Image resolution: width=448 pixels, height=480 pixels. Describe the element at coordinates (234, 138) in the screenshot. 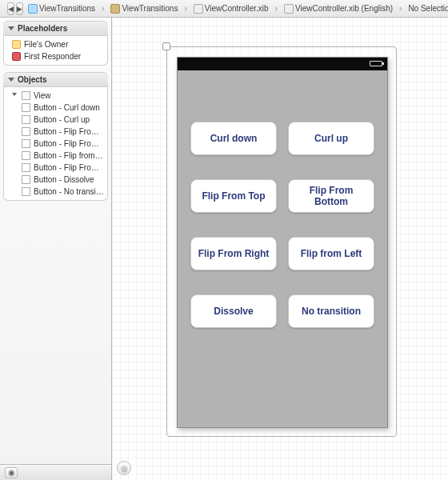

I see `curl-down-button: Curl down` at that location.